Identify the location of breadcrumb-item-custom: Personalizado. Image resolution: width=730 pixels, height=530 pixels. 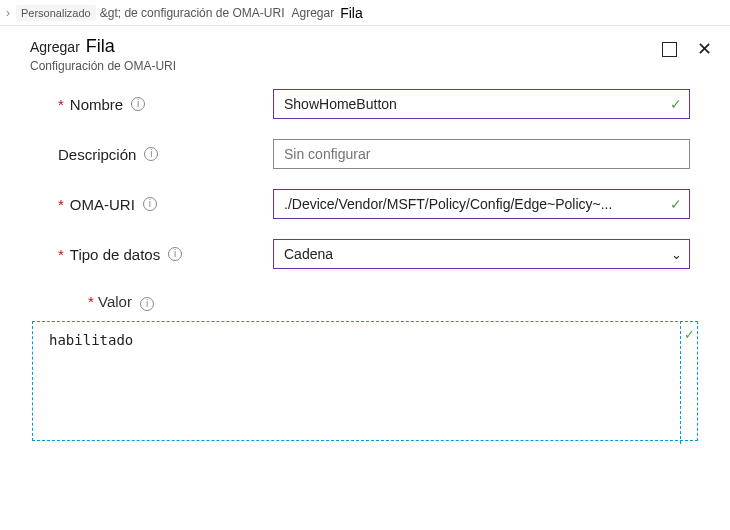
(56, 13).